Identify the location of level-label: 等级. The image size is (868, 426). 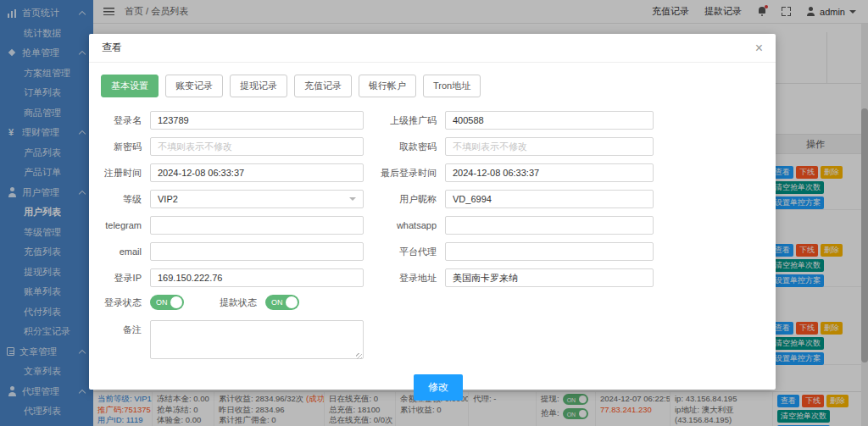
(121, 200).